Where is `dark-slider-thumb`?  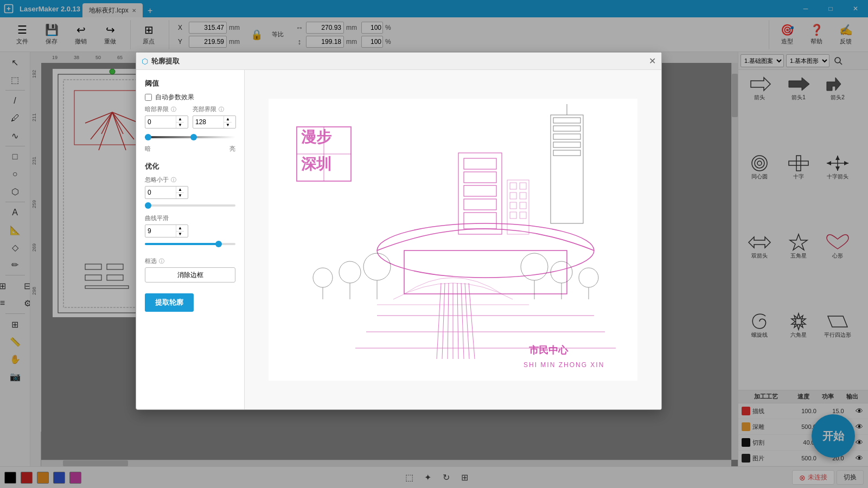 dark-slider-thumb is located at coordinates (148, 137).